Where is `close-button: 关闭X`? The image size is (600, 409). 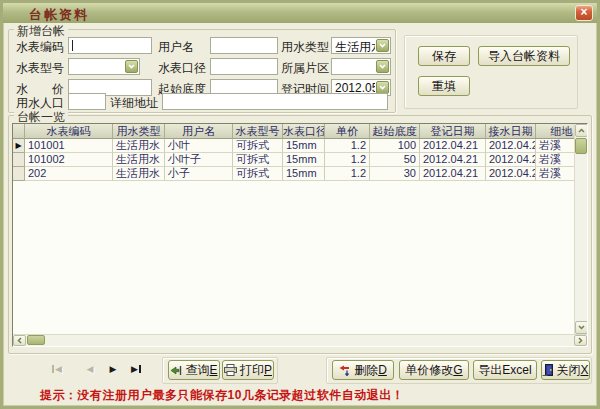
close-button: 关闭X is located at coordinates (566, 370).